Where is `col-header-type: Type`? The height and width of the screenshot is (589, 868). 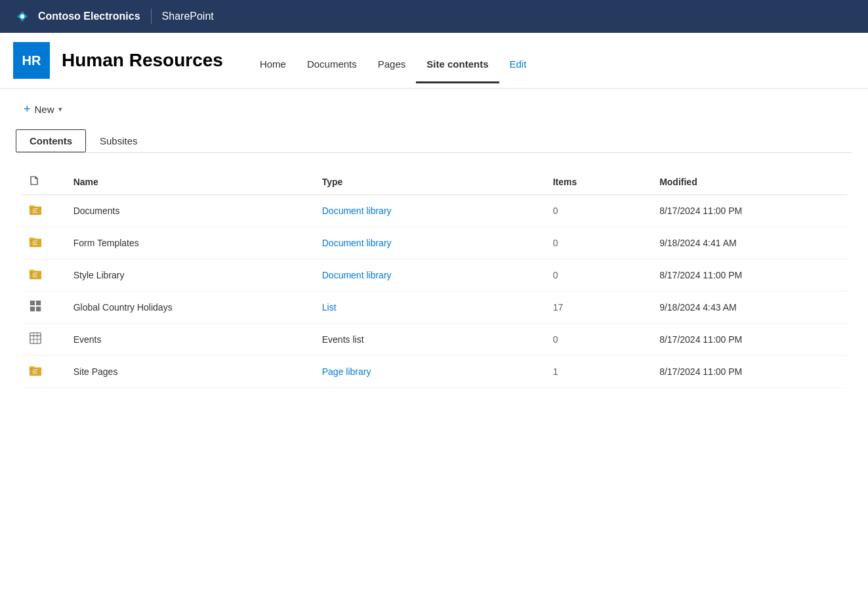
col-header-type: Type is located at coordinates (430, 182).